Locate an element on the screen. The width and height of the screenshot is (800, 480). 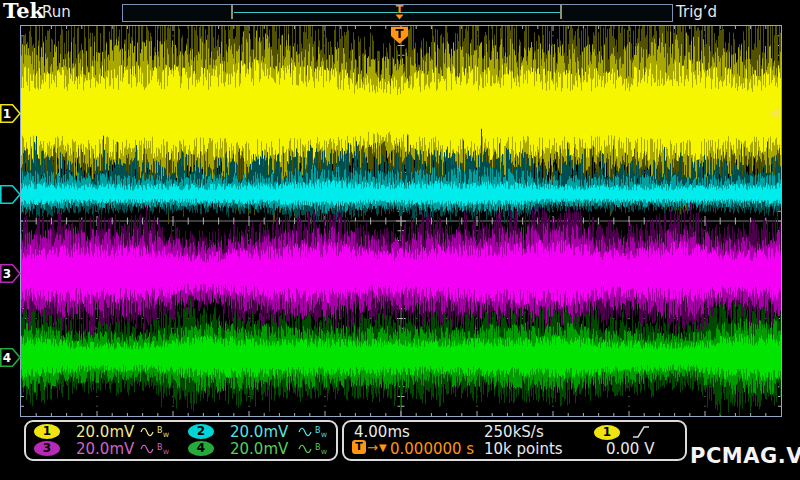
trigger-slope-icon is located at coordinates (641, 432).